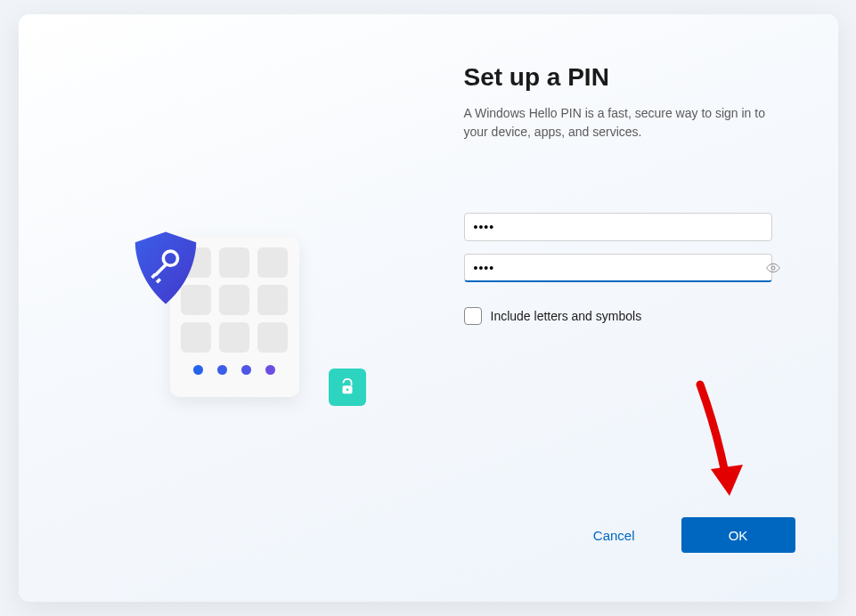 The height and width of the screenshot is (616, 856). What do you see at coordinates (615, 536) in the screenshot?
I see `cancel-button: Cancel` at bounding box center [615, 536].